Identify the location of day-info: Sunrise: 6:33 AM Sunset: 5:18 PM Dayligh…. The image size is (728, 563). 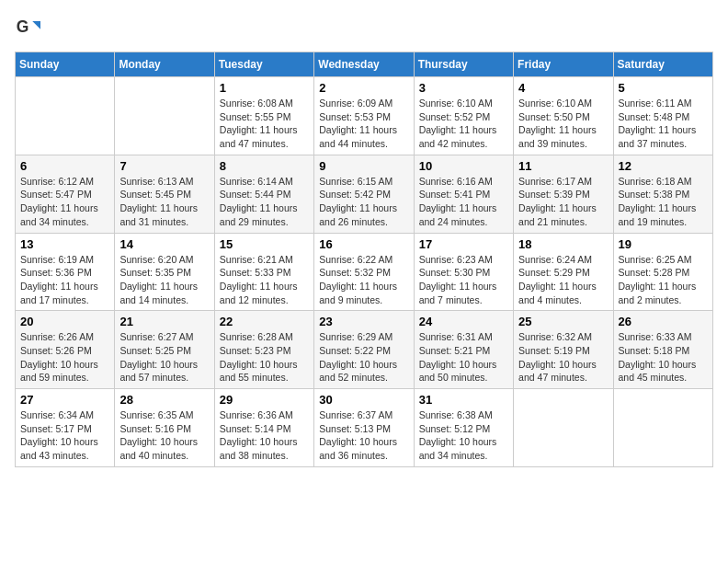
(664, 357).